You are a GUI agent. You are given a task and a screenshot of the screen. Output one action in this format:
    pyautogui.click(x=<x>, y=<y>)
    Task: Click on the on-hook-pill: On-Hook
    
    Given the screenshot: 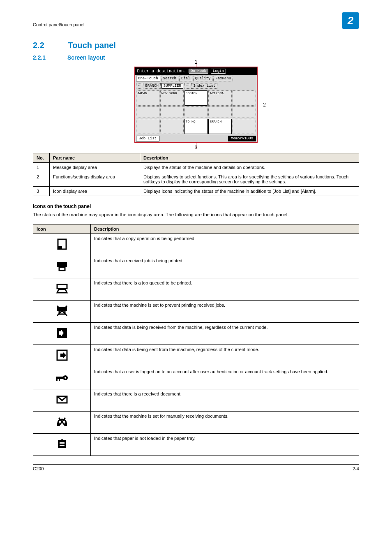 What is the action you would take?
    pyautogui.click(x=198, y=71)
    